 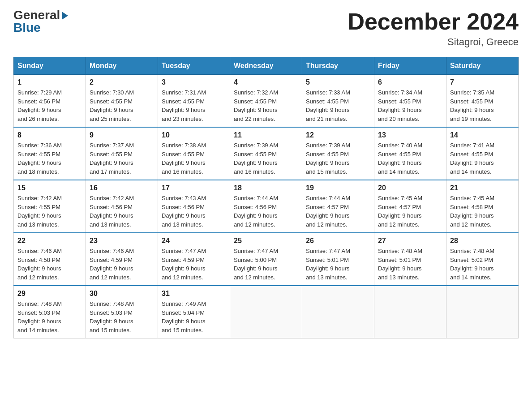 What do you see at coordinates (194, 154) in the screenshot?
I see `table-row: 10 Sunrise: 7:38 AMSunset: 4:55 PMDaylig…` at bounding box center [194, 154].